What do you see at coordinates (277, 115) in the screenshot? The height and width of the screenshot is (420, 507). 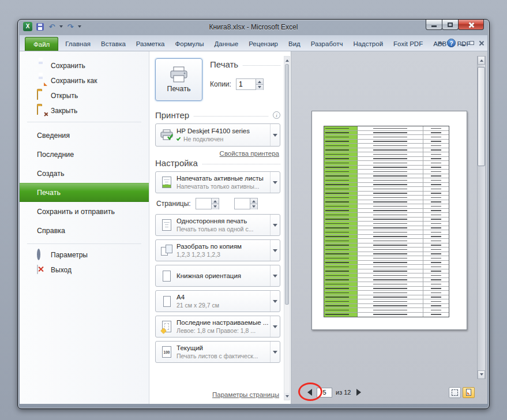 I see `info-icon` at bounding box center [277, 115].